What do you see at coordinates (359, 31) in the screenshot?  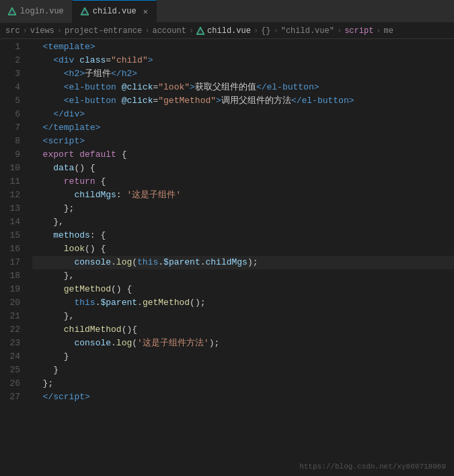 I see `crumb-script: script` at bounding box center [359, 31].